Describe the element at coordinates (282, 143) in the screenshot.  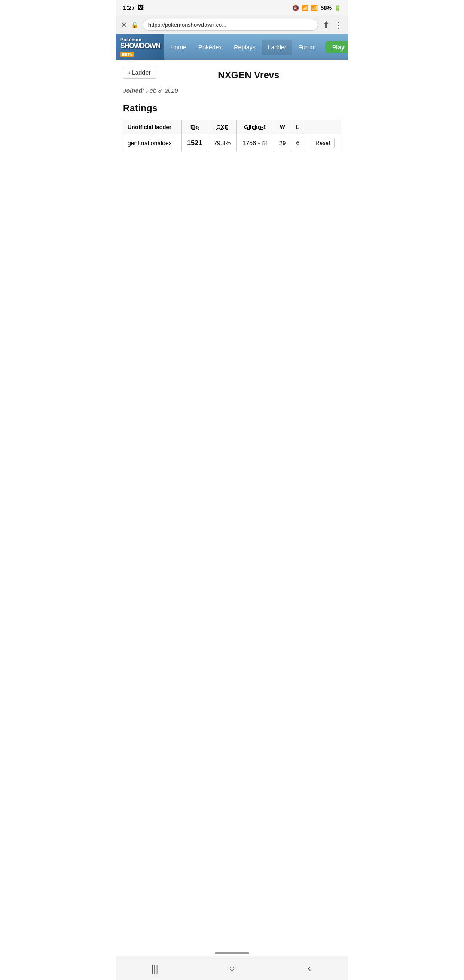
I see `td-wins: 29` at that location.